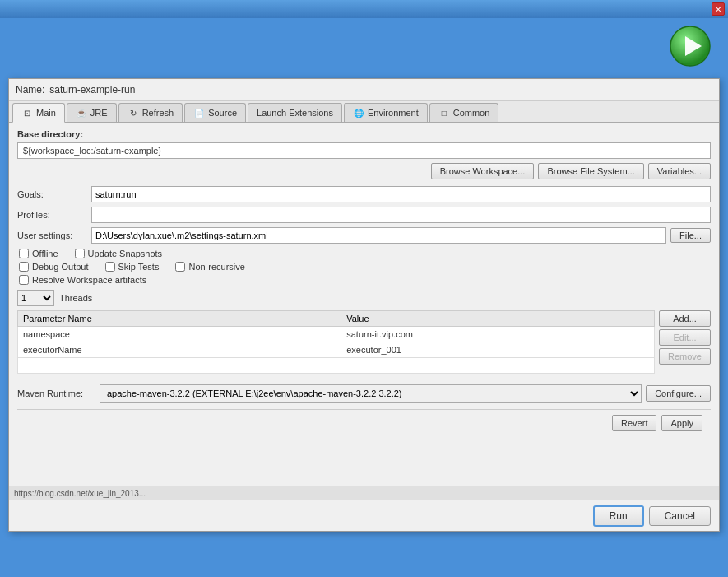 This screenshot has width=728, height=577. Describe the element at coordinates (125, 254) in the screenshot. I see `update-snapshots-label: Update Snapshots` at that location.